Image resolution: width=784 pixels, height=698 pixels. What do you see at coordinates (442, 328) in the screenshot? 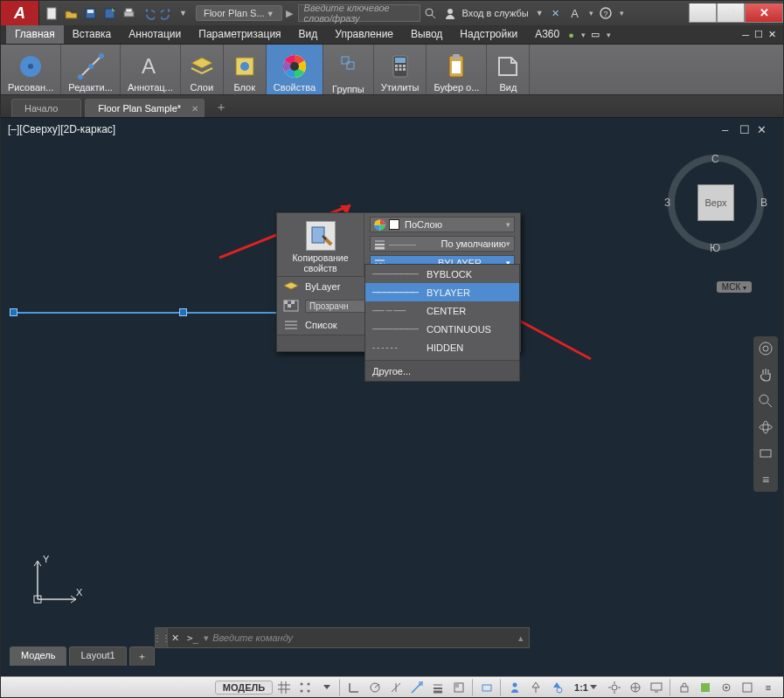
I see `linetype-option: ────────CONTINUOUS` at bounding box center [442, 328].